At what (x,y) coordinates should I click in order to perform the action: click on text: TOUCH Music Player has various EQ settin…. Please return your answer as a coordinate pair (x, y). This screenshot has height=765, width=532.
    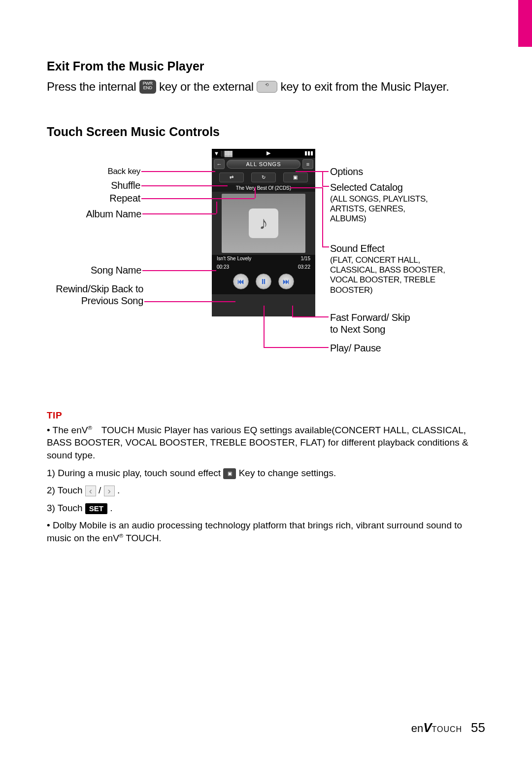
    Looking at the image, I should click on (258, 443).